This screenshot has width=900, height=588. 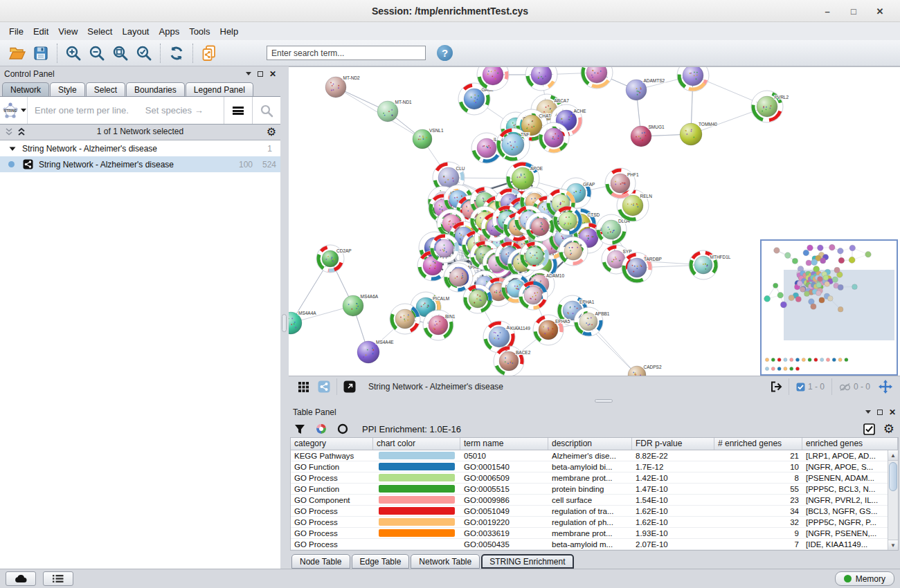 I want to click on close-button: ✕, so click(x=880, y=11).